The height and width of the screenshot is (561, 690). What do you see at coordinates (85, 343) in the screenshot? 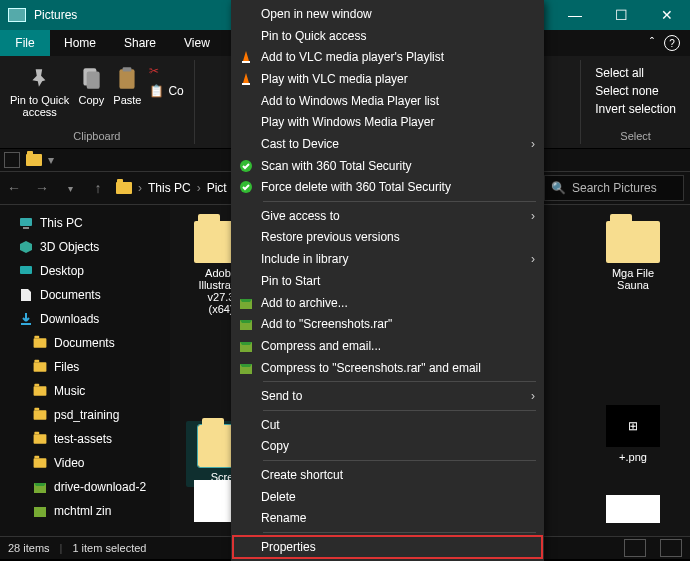
I see `tree-sub-documents: Documents` at bounding box center [85, 343].